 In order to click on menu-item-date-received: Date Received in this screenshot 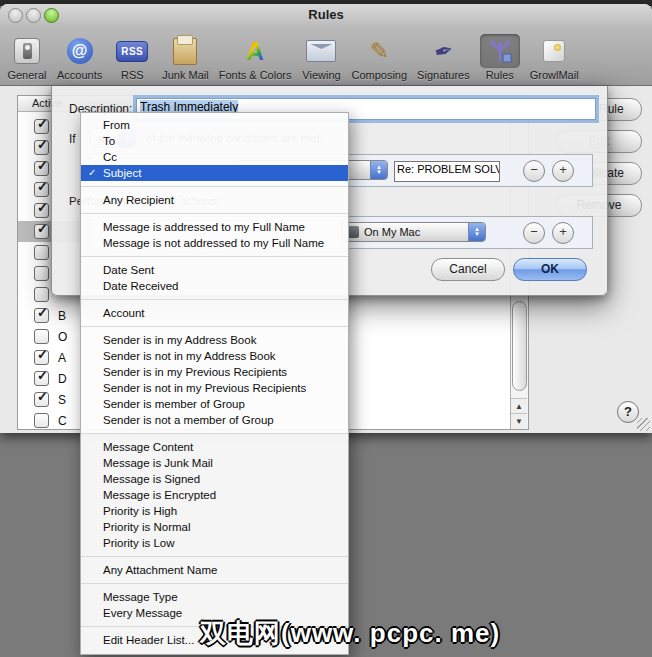, I will do `click(214, 286)`.